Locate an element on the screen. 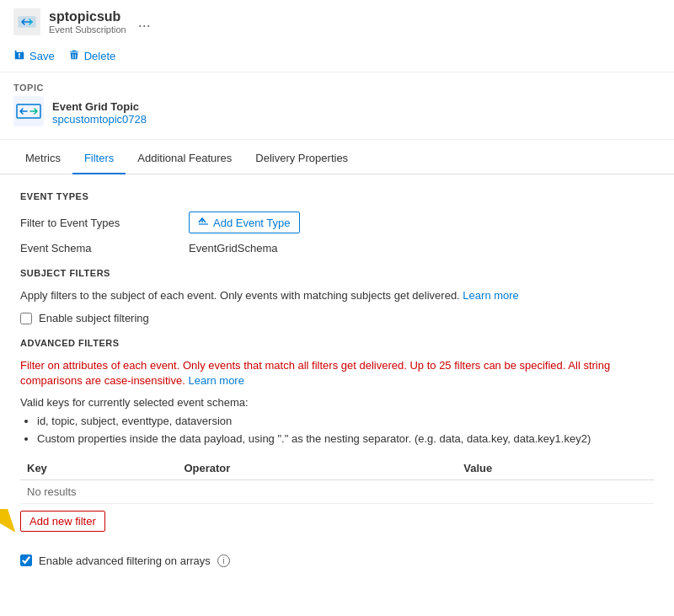 Image resolution: width=674 pixels, height=616 pixels. enable-arrays-label: Enable advanced filtering on arrays is located at coordinates (125, 561).